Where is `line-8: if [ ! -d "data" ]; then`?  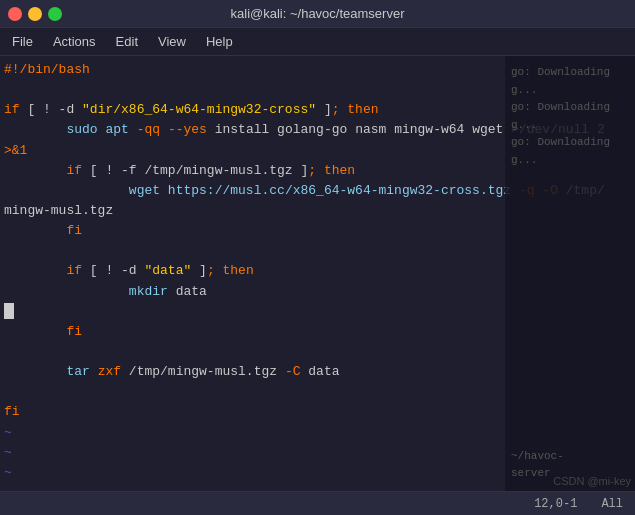 line-8: if [ ! -d "data" ]; then is located at coordinates (318, 271).